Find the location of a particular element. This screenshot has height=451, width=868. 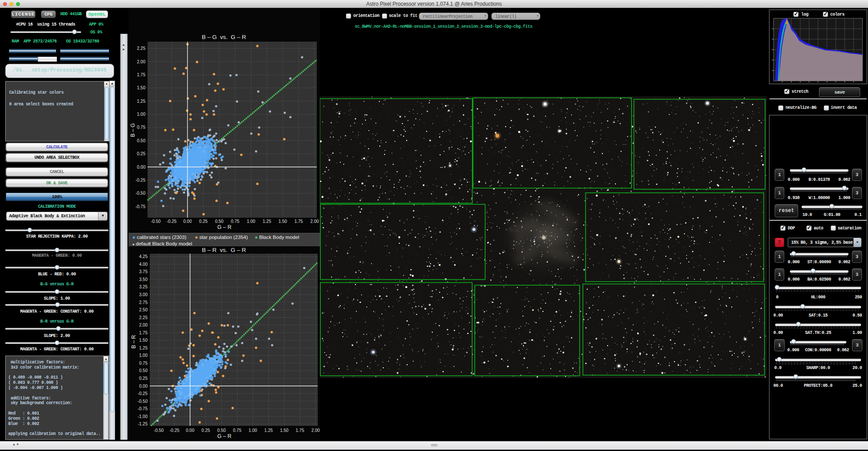

svg-text: 3.25 is located at coordinates (144, 287).